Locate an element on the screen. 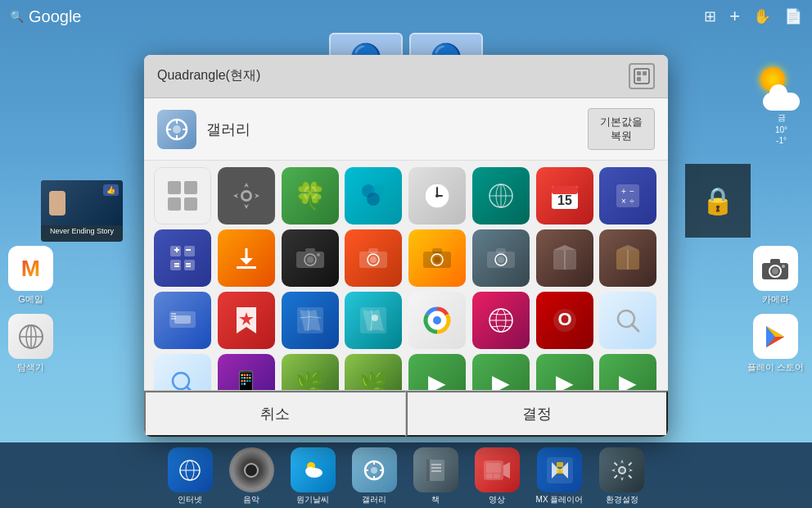 This screenshot has height=508, width=812. grid-app-box1 is located at coordinates (565, 258).